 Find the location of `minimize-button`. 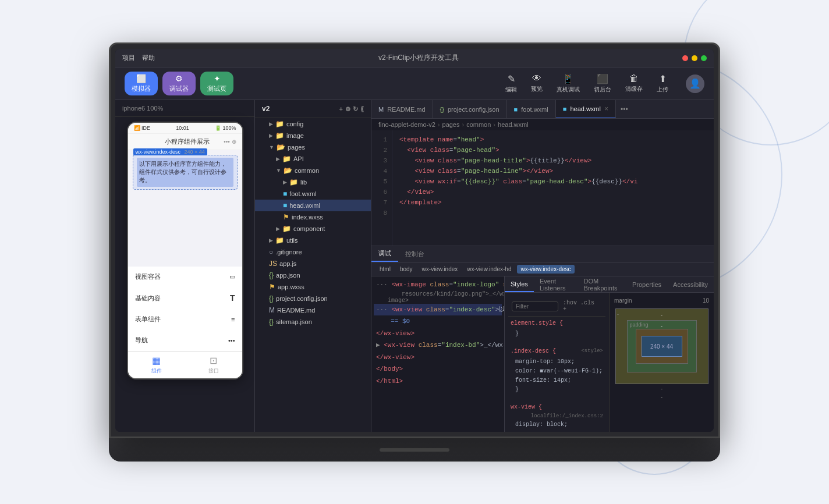

minimize-button is located at coordinates (695, 58).